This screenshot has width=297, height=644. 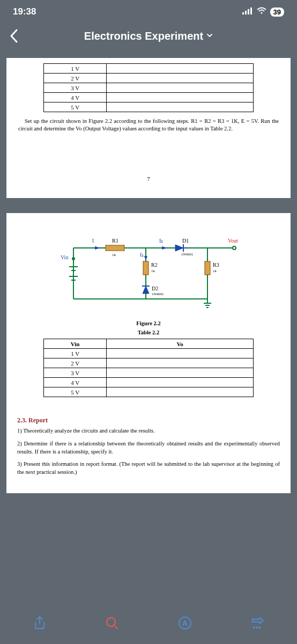 What do you see at coordinates (148, 36) in the screenshot?
I see `title-dropdown: Electronics Experiment` at bounding box center [148, 36].